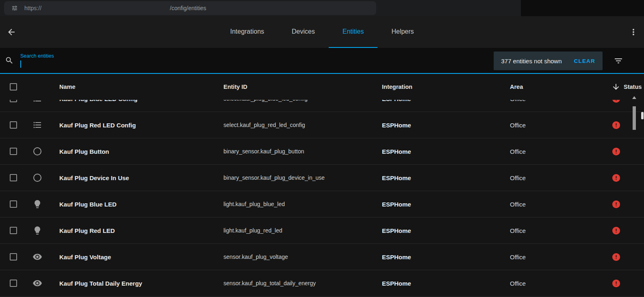  I want to click on url-scheme: https://, so click(33, 8).